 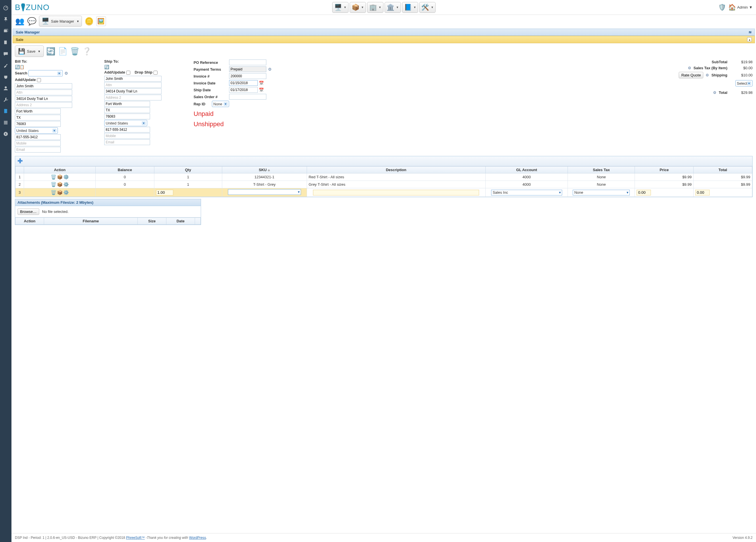 I want to click on price-input, so click(x=644, y=193).